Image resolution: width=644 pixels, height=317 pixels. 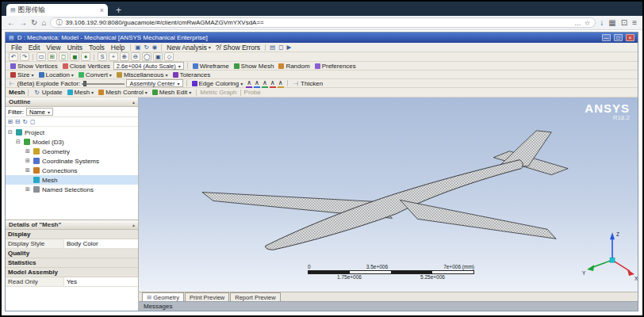 I want to click on orientation-triad: Z Y X, so click(x=610, y=257).